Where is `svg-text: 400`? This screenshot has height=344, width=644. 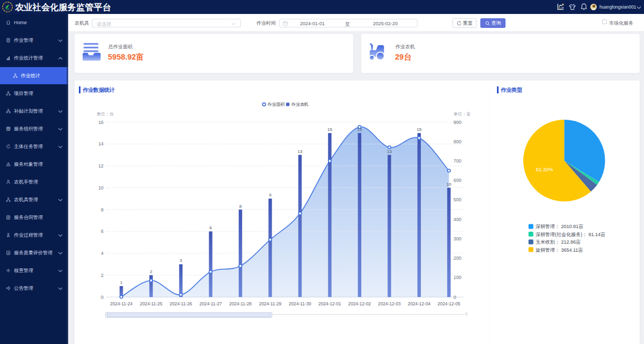 svg-text: 400 is located at coordinates (457, 219).